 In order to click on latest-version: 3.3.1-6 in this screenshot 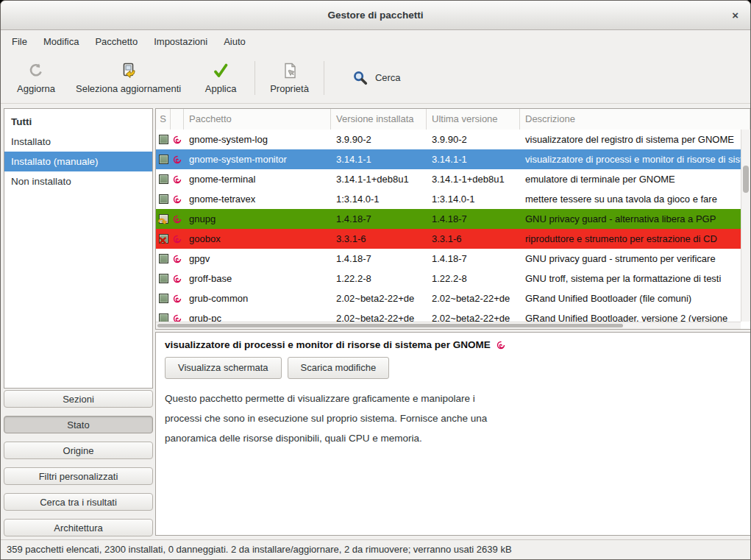, I will do `click(474, 238)`.